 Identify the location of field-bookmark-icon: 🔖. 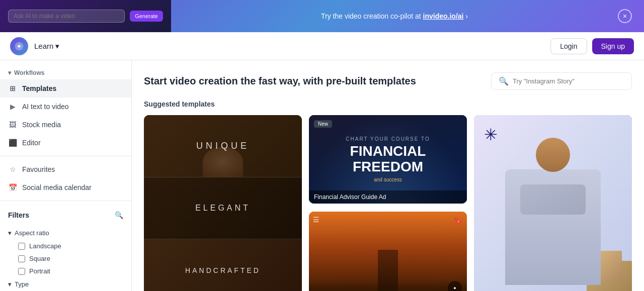
(458, 220).